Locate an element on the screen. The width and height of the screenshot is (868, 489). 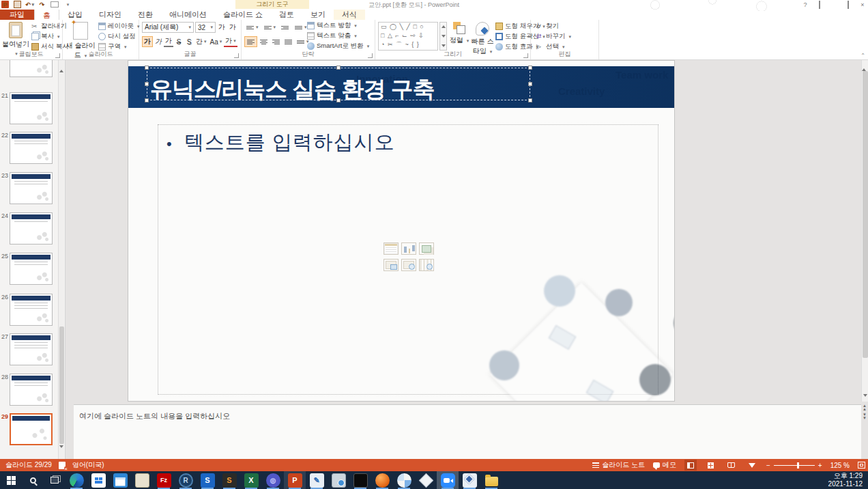
arrange-button: 정렬 is located at coordinates (459, 33).